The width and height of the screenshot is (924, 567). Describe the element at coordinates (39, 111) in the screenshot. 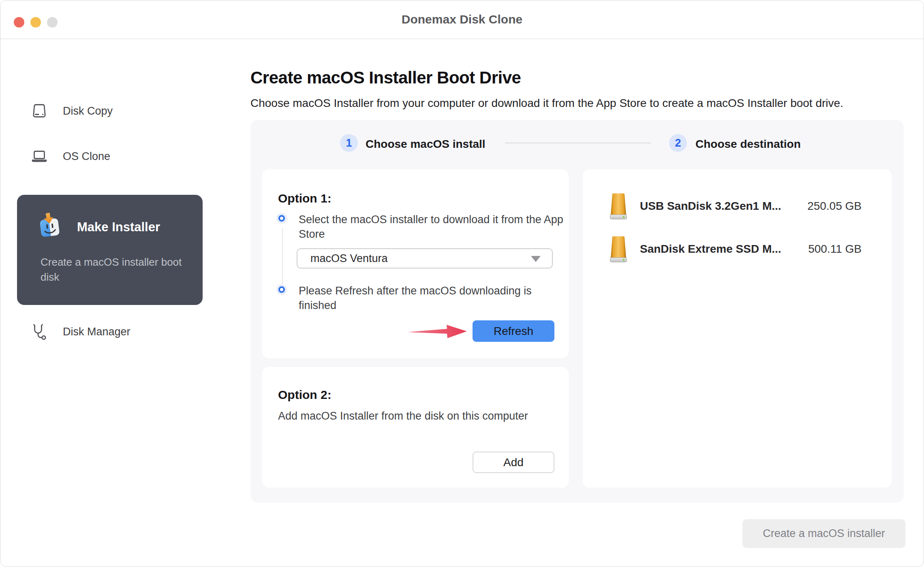

I see `external-drive-icon` at that location.